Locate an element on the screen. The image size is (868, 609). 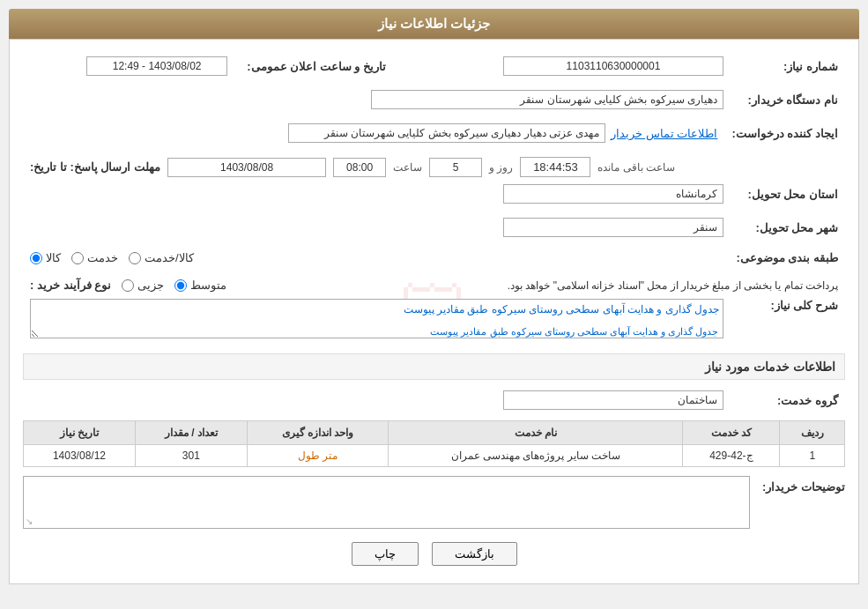
process-description: پرداخت تمام یا بخشی از مبلغ خریدار از مح… is located at coordinates (538, 286).